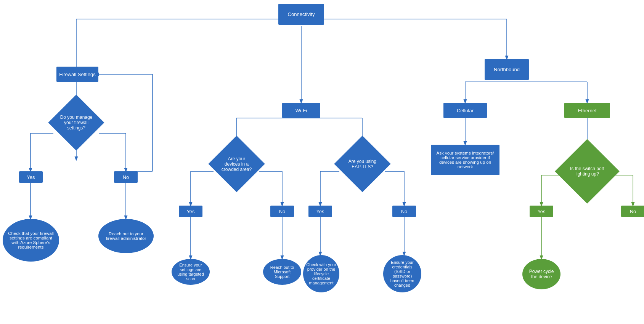  I want to click on yes-firewall-node: Yes, so click(31, 177).